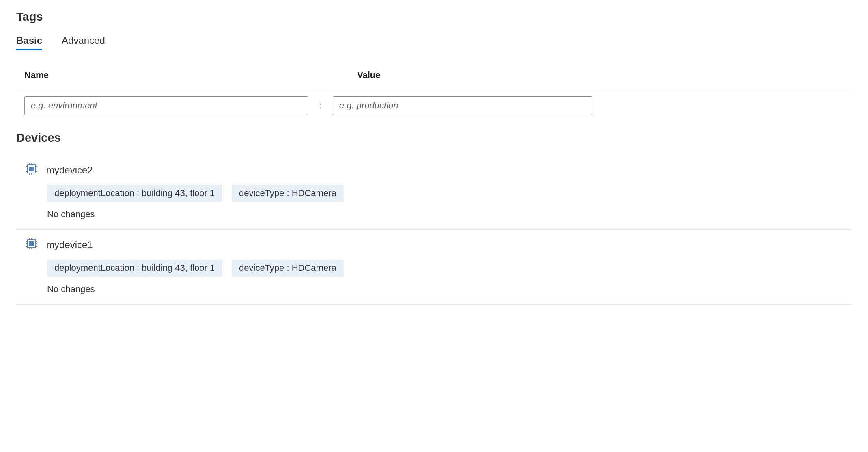 The height and width of the screenshot is (452, 868). Describe the element at coordinates (84, 43) in the screenshot. I see `tab-advanced: Advanced` at that location.